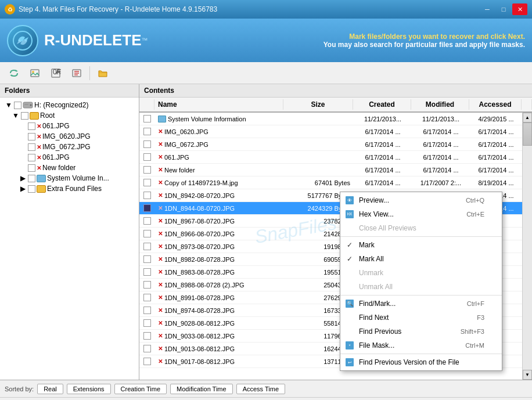  I want to click on close-previews-button, so click(77, 73).